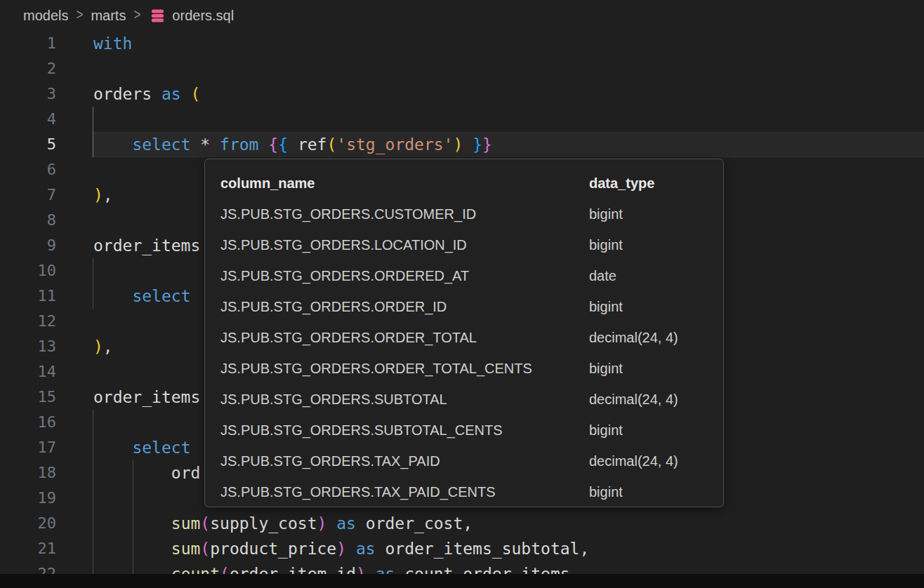 Image resolution: width=924 pixels, height=588 pixels. I want to click on code-line-20: sum(supply_cost) as order_cost,, so click(462, 523).